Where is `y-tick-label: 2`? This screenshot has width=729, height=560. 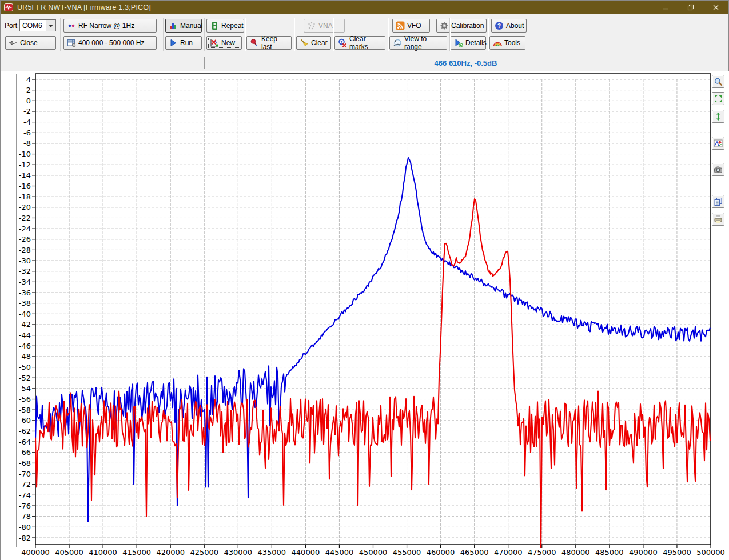
y-tick-label: 2 is located at coordinates (29, 90).